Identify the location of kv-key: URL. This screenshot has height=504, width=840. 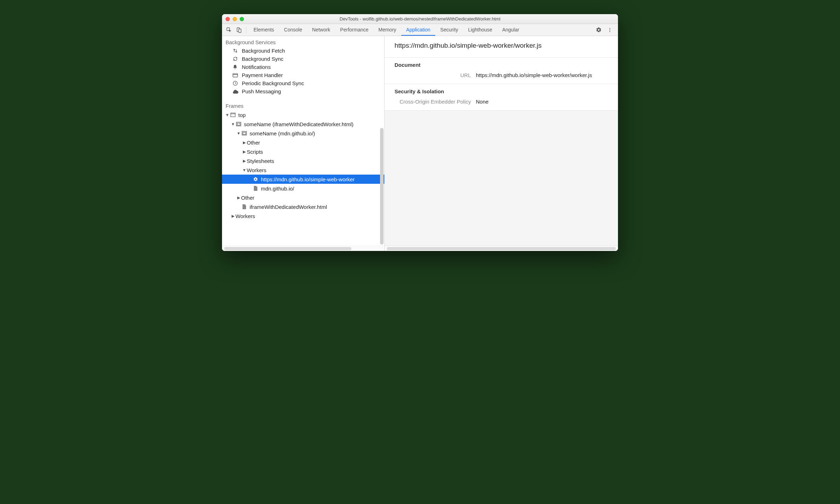
(435, 75).